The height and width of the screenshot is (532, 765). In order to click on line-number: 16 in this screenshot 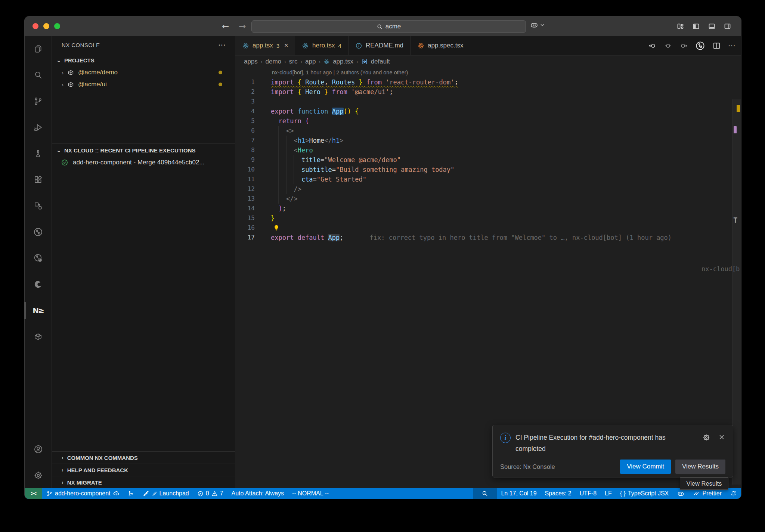, I will do `click(245, 228)`.